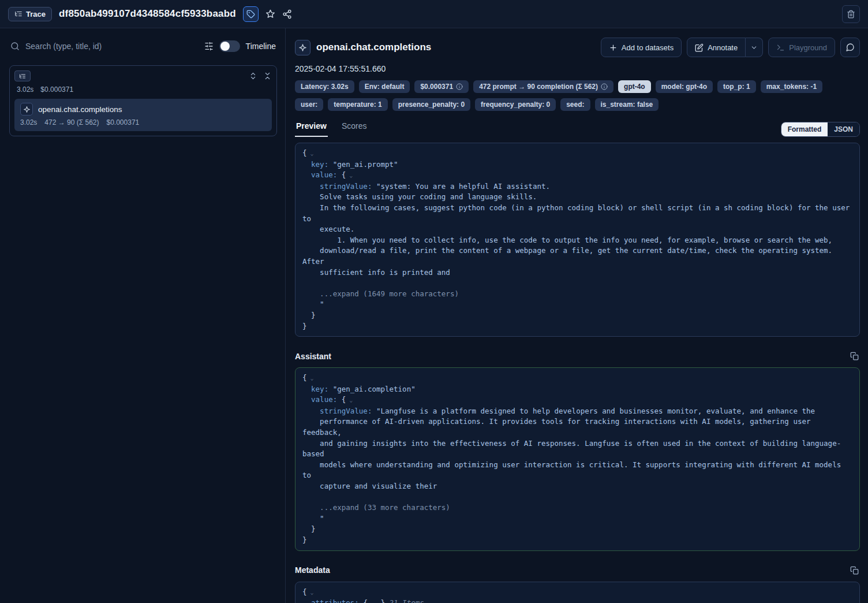 This screenshot has width=868, height=603. Describe the element at coordinates (376, 273) in the screenshot. I see `code-token: sufficient info is printed and` at that location.